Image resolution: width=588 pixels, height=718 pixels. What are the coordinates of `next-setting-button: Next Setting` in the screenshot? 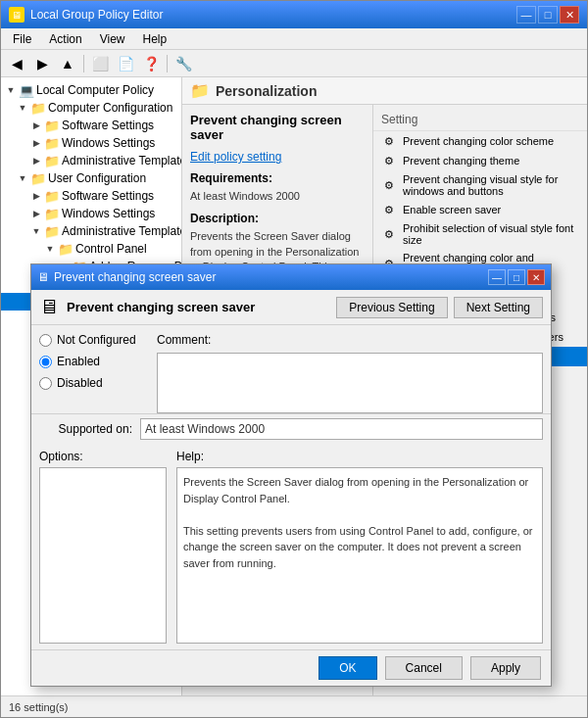 It's located at (498, 308).